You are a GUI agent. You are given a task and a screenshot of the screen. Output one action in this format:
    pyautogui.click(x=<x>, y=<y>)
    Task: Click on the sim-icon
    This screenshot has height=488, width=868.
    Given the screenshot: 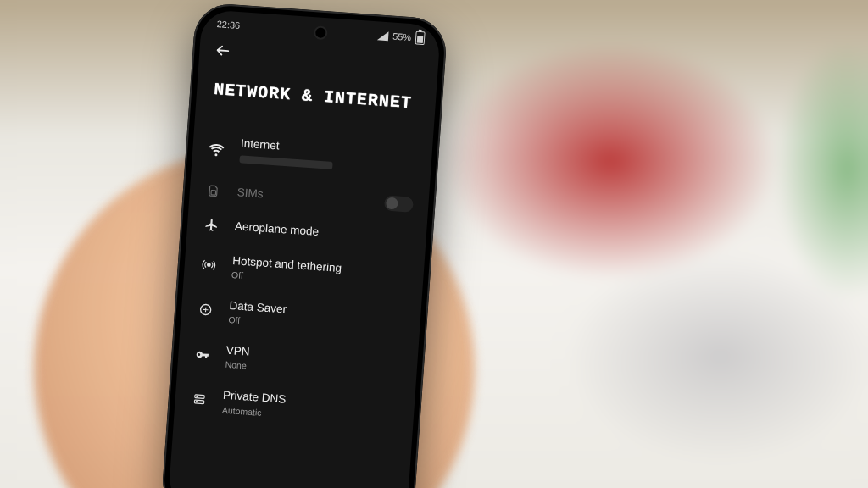 What is the action you would take?
    pyautogui.click(x=214, y=191)
    